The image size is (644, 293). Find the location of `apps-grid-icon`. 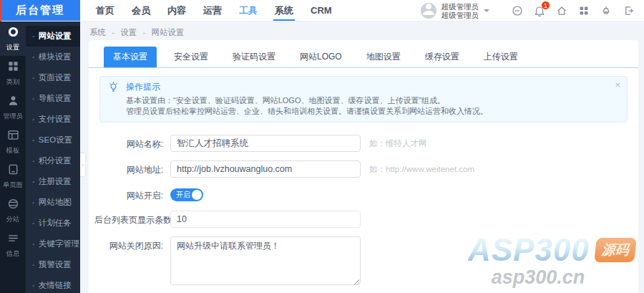

apps-grid-icon is located at coordinates (584, 11).